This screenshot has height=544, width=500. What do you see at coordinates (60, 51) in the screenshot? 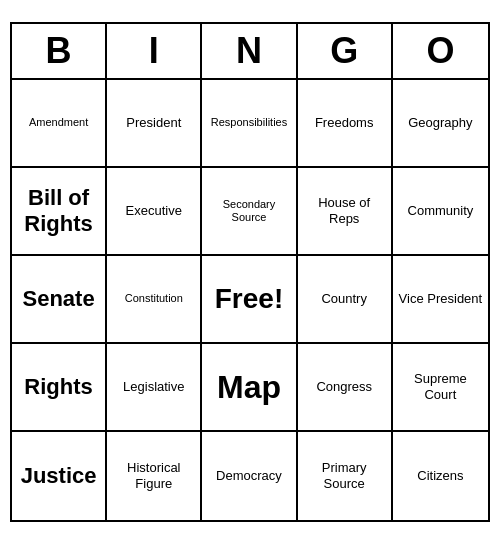
I see `header-b: B` at bounding box center [60, 51].